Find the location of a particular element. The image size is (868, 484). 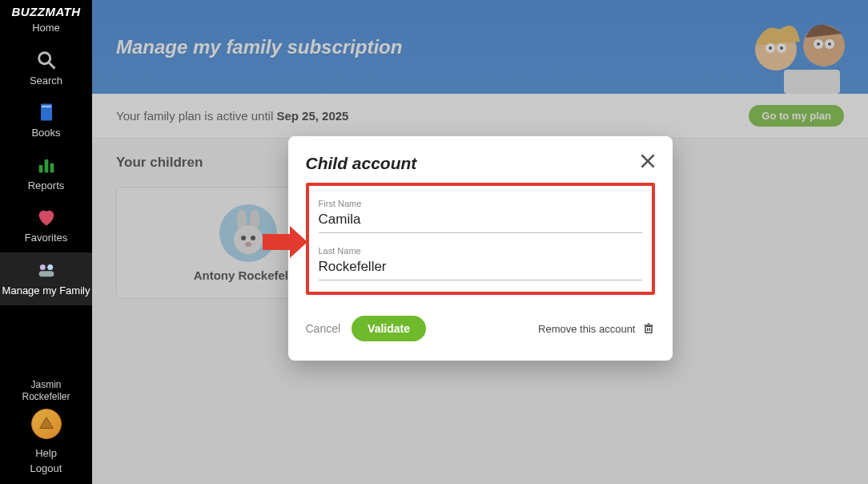

book-icon is located at coordinates (46, 112).